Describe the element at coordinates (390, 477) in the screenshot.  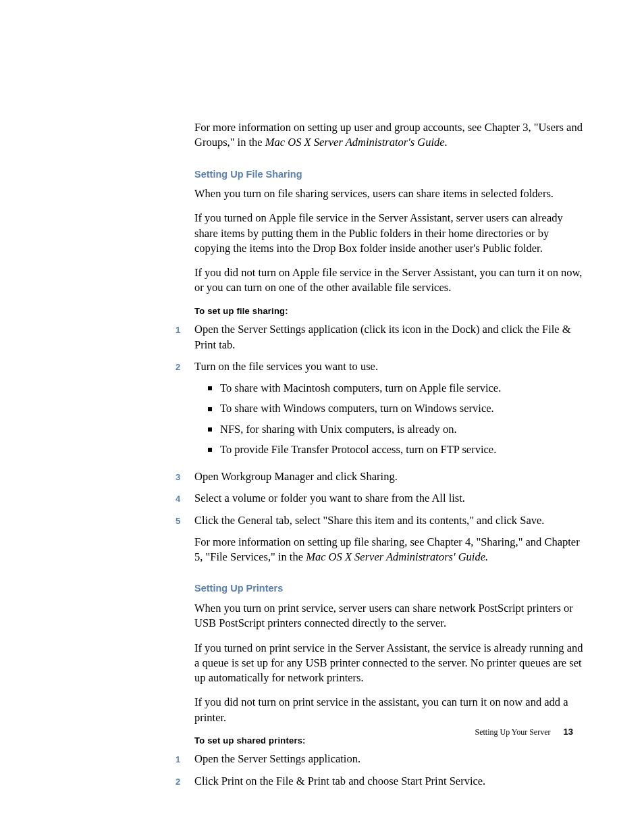
I see `step-text: Open Workgroup Manager and click Sharing…` at that location.